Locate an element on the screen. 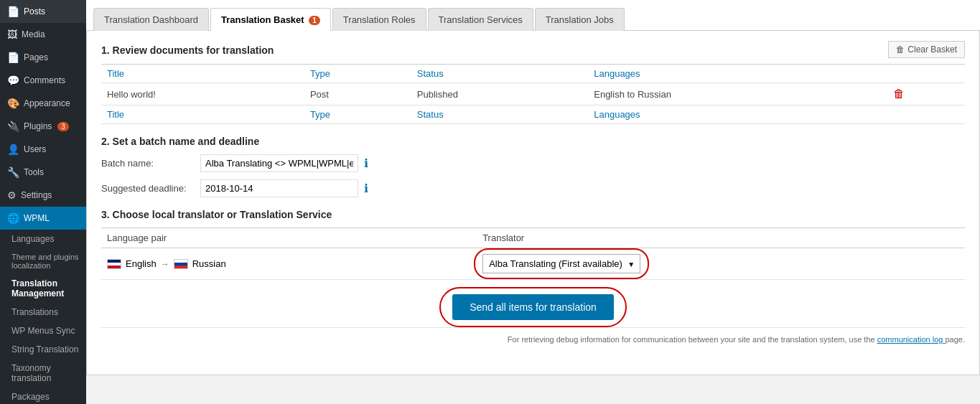 This screenshot has height=404, width=980. row-delete: 🗑 is located at coordinates (926, 95).